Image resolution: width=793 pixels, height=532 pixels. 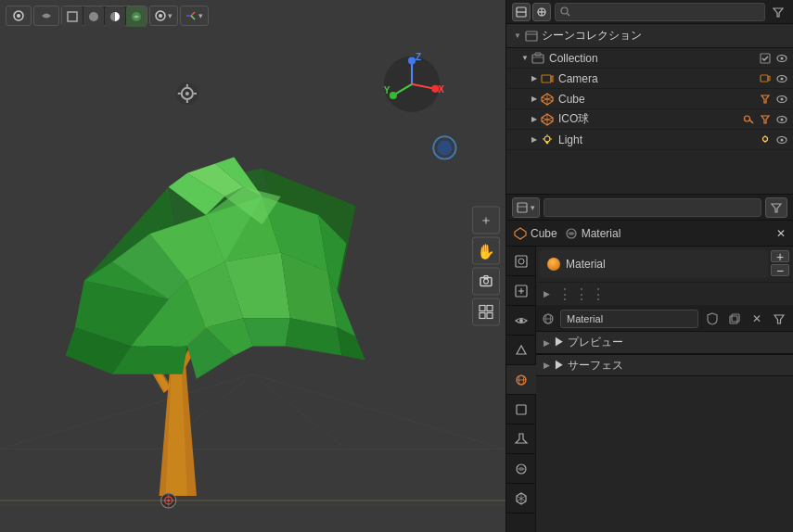 I want to click on light-label: Light, so click(x=659, y=140).